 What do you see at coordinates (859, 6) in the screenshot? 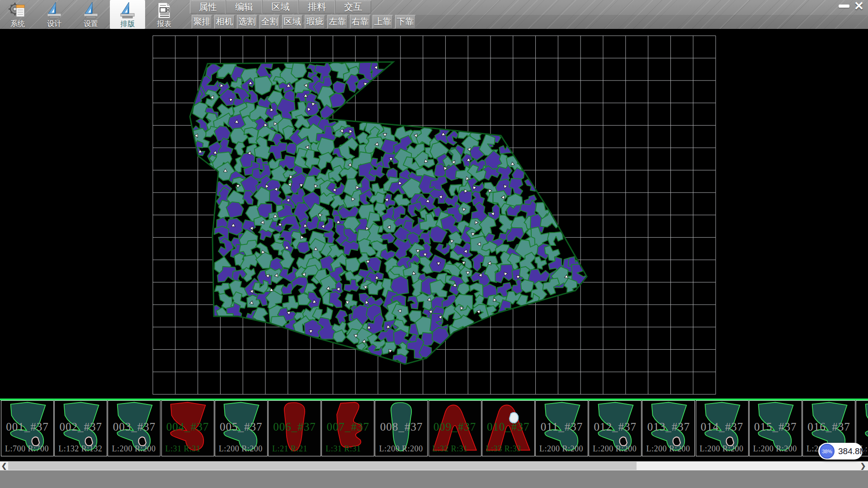
I see `close-button: ✕` at bounding box center [859, 6].